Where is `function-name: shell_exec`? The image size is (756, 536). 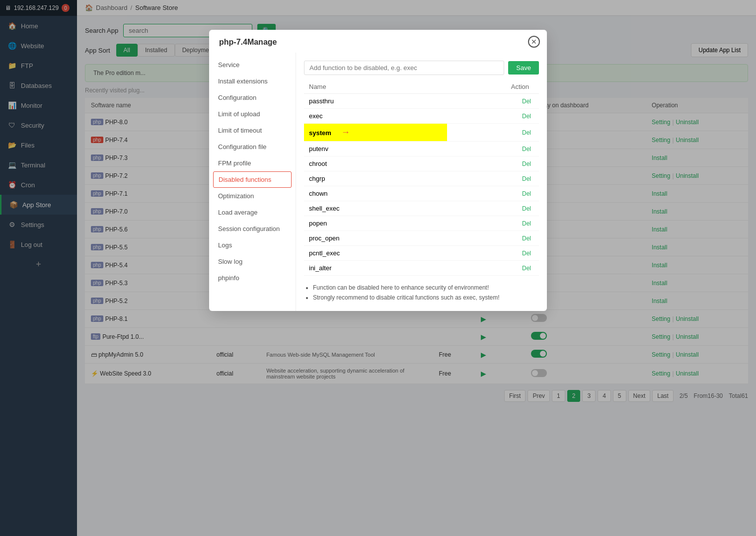 function-name: shell_exec is located at coordinates (376, 209).